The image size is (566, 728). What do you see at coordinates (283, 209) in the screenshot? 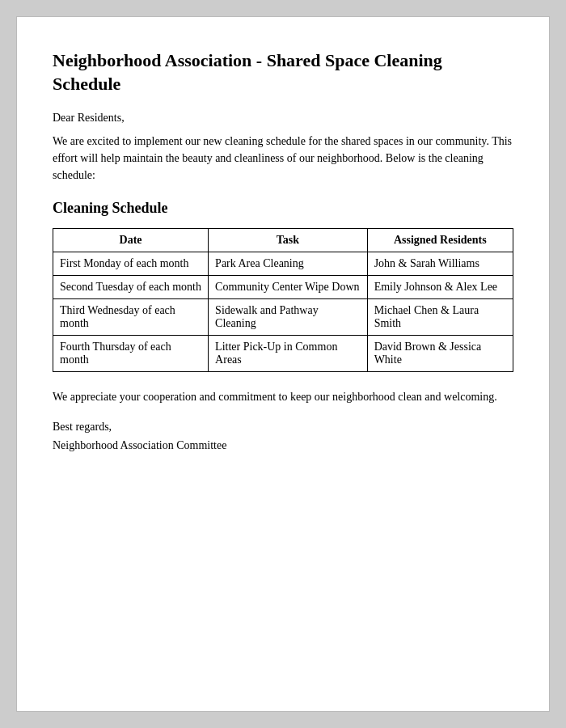
I see `section-title: Cleaning Schedule` at bounding box center [283, 209].